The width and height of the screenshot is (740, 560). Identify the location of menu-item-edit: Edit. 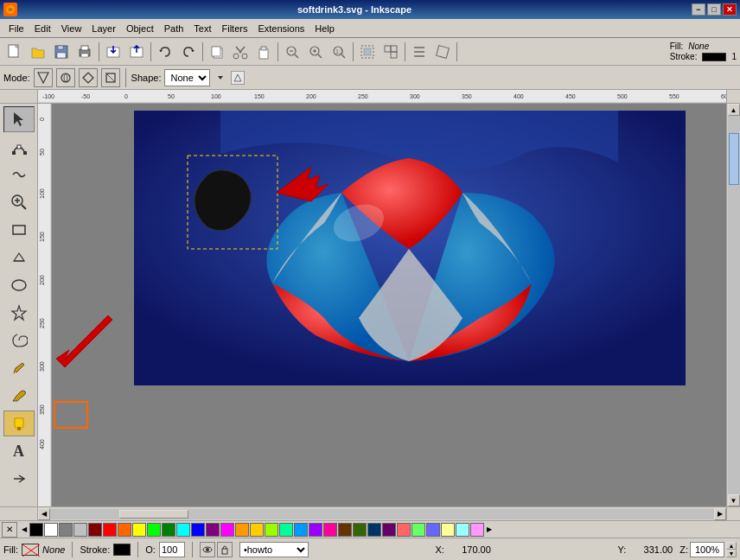
(43, 29).